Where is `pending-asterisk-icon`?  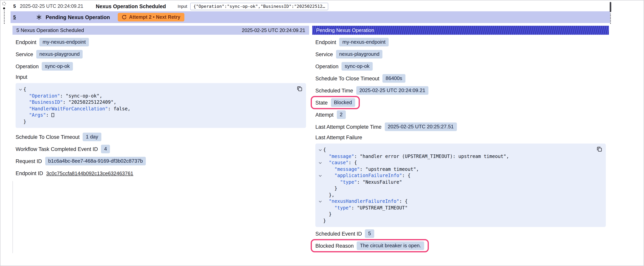
pending-asterisk-icon is located at coordinates (39, 17).